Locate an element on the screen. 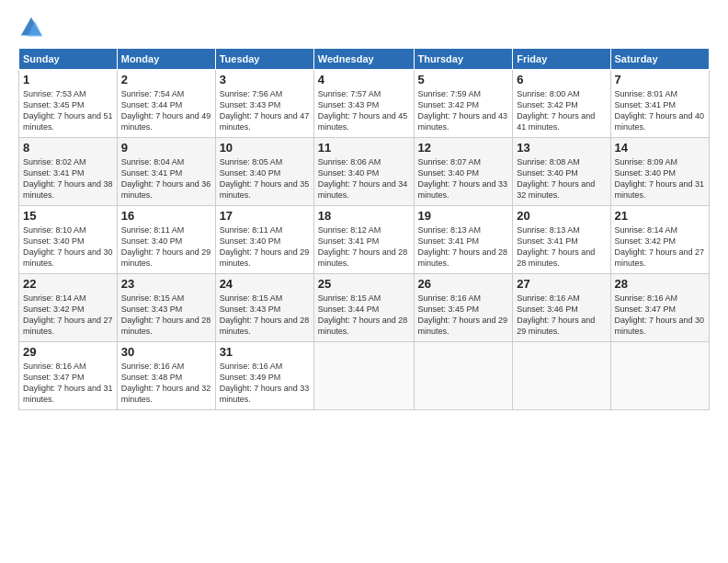 This screenshot has height=563, width=728. day-info: Sunrise: 8:16 AMSunset: 3:45 PMDaylight:… is located at coordinates (463, 315).